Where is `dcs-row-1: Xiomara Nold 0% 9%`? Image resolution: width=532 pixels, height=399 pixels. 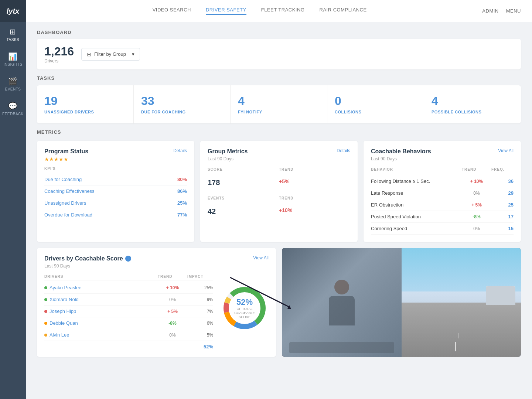 dcs-row-1: Xiomara Nold 0% 9% is located at coordinates (129, 300).